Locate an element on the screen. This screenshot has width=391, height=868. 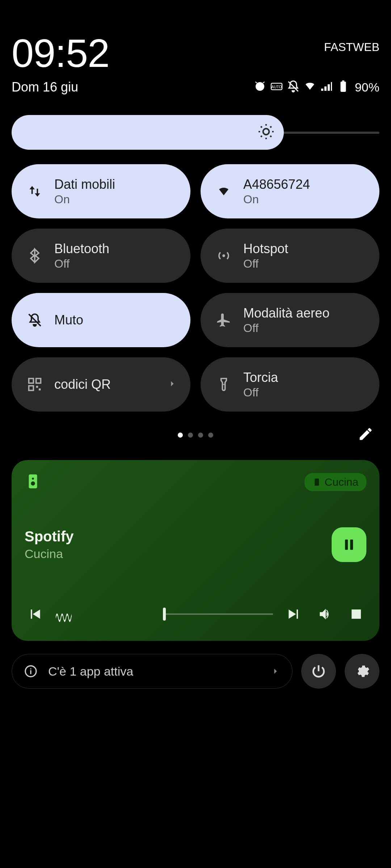
alarm-icon is located at coordinates (260, 87).